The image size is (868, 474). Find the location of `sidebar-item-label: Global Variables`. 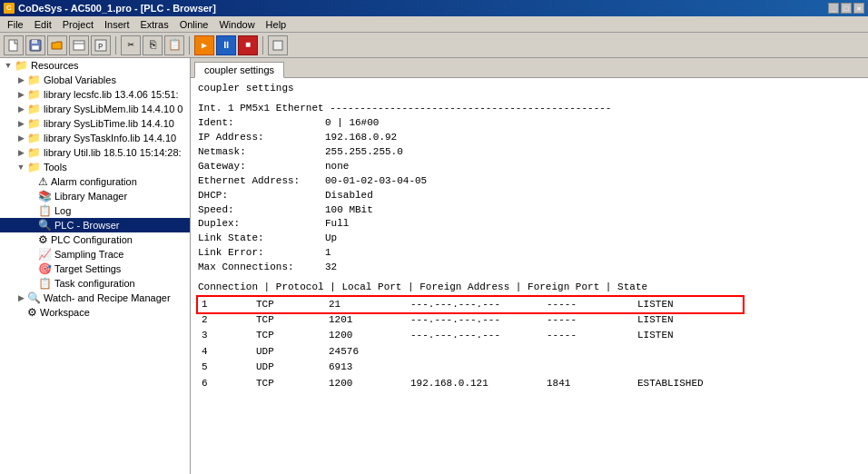

sidebar-item-label: Global Variables is located at coordinates (80, 80).